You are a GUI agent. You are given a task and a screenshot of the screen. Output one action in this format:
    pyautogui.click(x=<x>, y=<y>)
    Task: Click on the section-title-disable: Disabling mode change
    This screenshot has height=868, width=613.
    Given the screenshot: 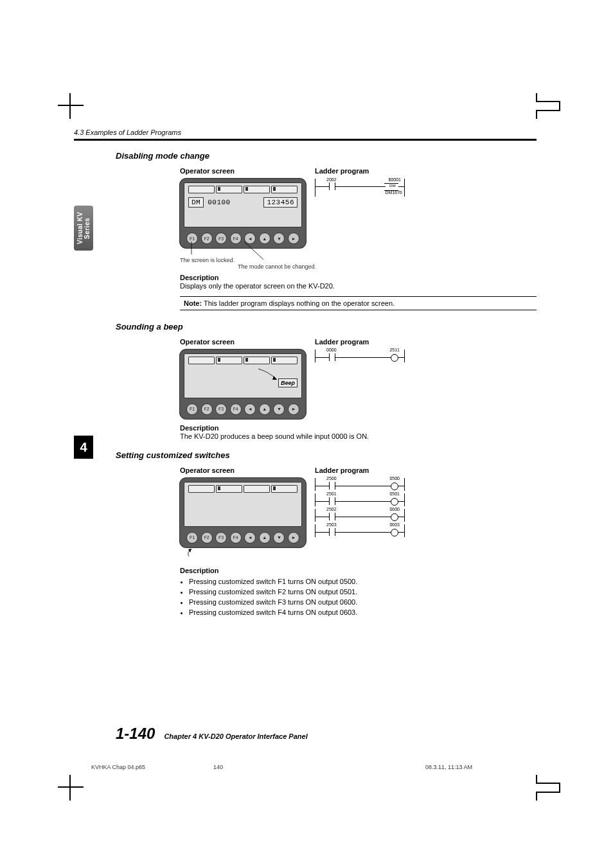 What is the action you would take?
    pyautogui.click(x=305, y=155)
    